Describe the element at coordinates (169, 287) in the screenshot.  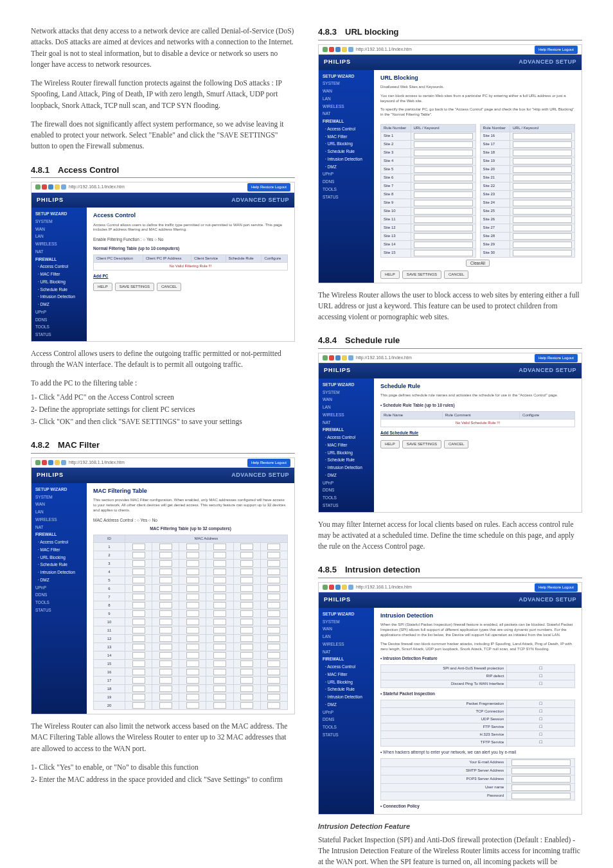
I see `cancel-button: CANCEL` at that location.